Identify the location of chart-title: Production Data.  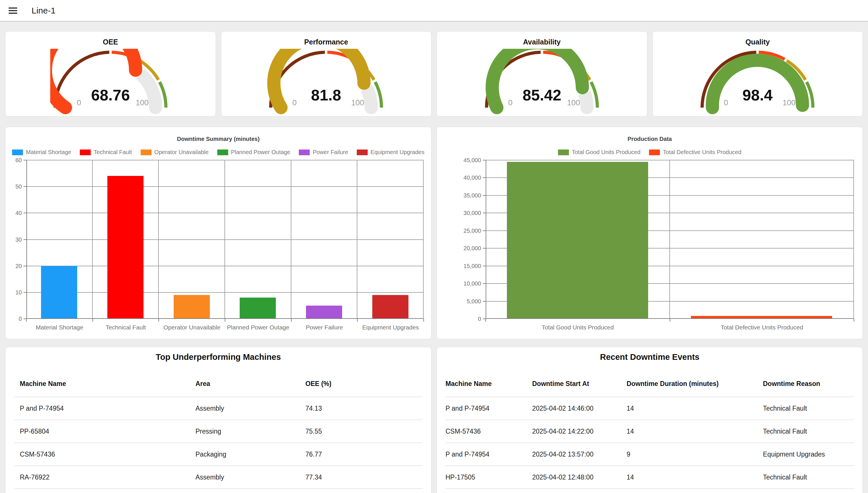
(650, 139).